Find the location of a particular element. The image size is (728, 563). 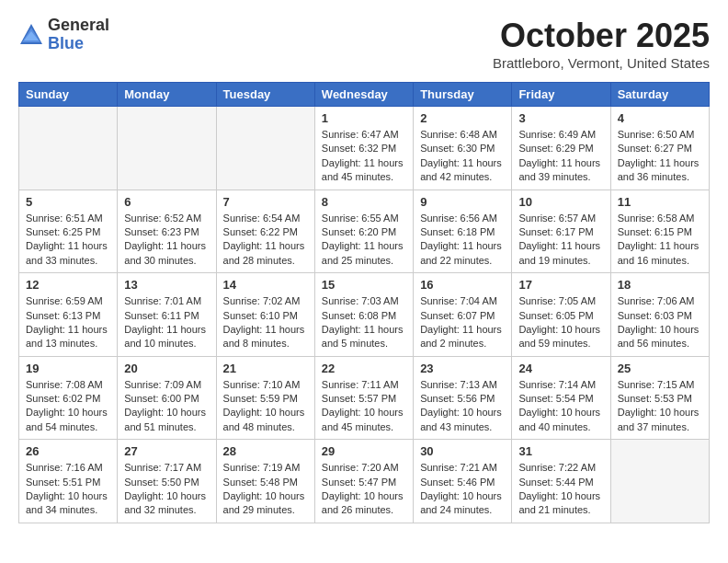

header: General Blue October 2025 Brattleboro, V… is located at coordinates (364, 44).